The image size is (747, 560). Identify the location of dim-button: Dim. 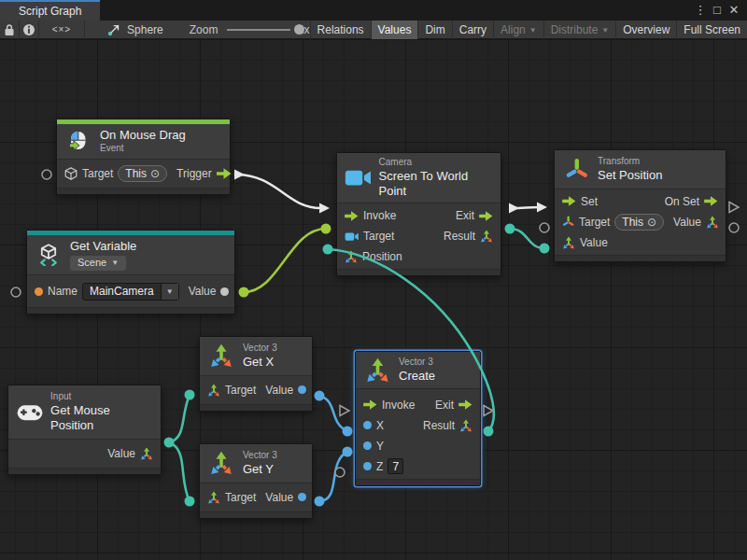
(434, 30).